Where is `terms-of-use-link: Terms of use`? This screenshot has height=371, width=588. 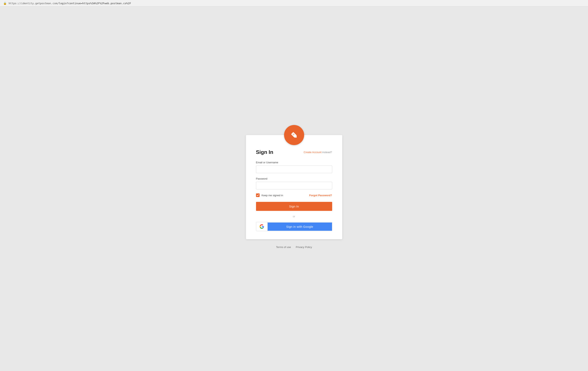 terms-of-use-link: Terms of use is located at coordinates (284, 247).